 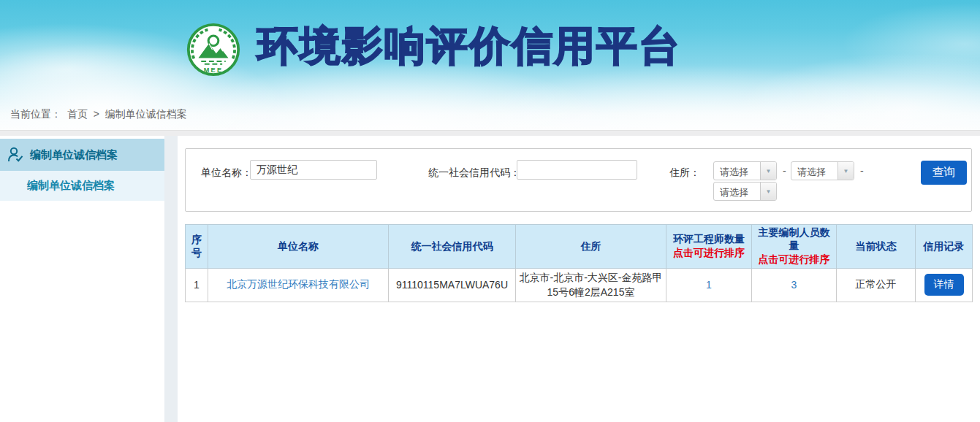 What do you see at coordinates (794, 260) in the screenshot?
I see `sort-hint-staff: 点击可进行排序` at bounding box center [794, 260].